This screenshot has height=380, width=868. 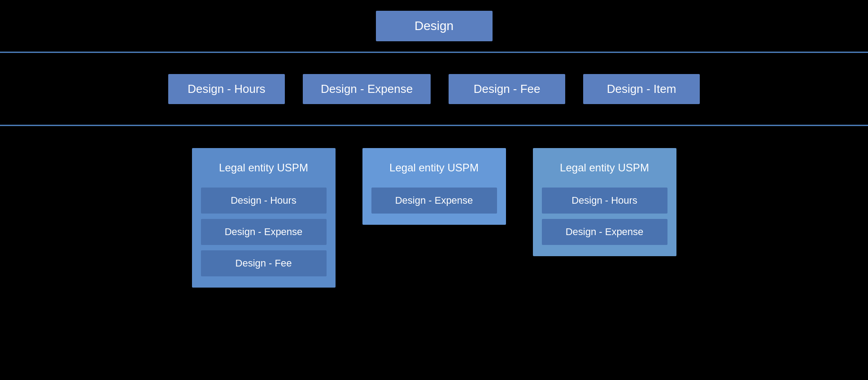 What do you see at coordinates (434, 187) in the screenshot?
I see `legal-entity-card-2: Legal entity USPM Design - Expense` at bounding box center [434, 187].